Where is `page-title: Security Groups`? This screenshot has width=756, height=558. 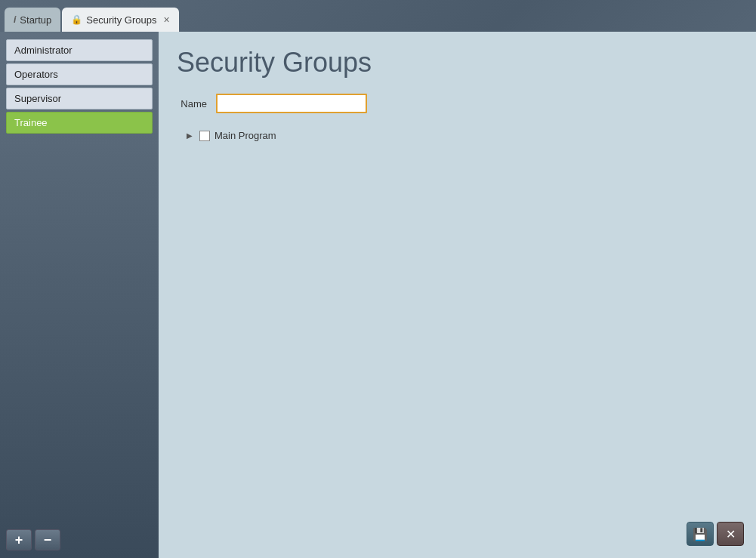 page-title: Security Groups is located at coordinates (458, 63).